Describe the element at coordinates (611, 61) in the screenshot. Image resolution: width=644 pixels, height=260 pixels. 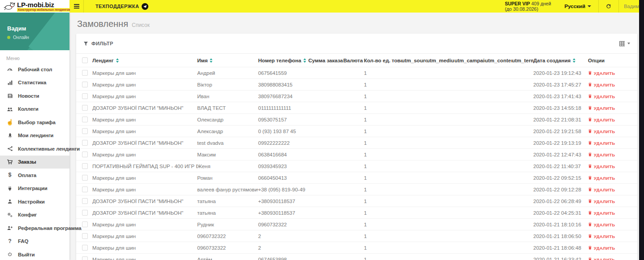
I see `column-header-options: Опции` at that location.